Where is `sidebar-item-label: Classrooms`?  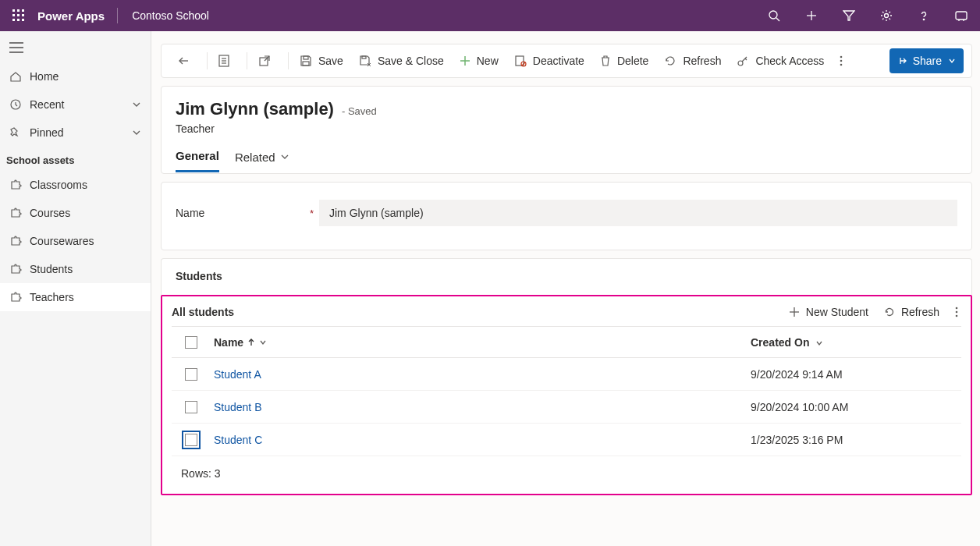
sidebar-item-label: Classrooms is located at coordinates (59, 185).